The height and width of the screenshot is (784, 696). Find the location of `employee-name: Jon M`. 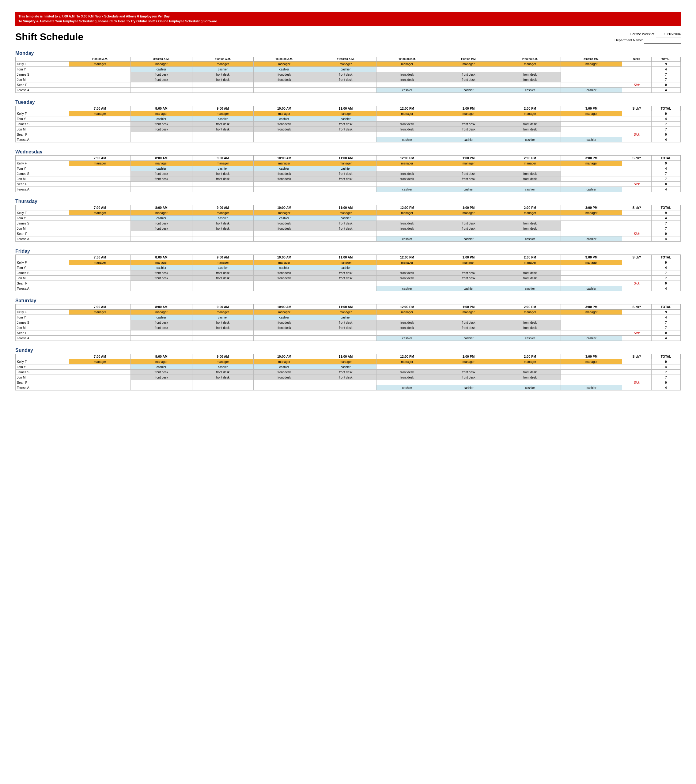

employee-name: Jon M is located at coordinates (42, 179).